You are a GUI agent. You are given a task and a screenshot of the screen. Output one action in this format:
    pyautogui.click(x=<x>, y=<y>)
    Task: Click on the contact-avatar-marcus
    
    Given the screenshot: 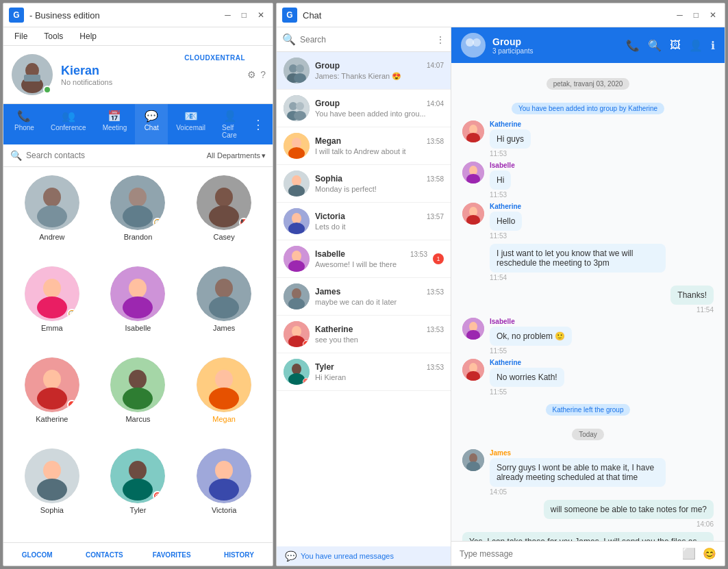 What is the action you would take?
    pyautogui.click(x=138, y=385)
    